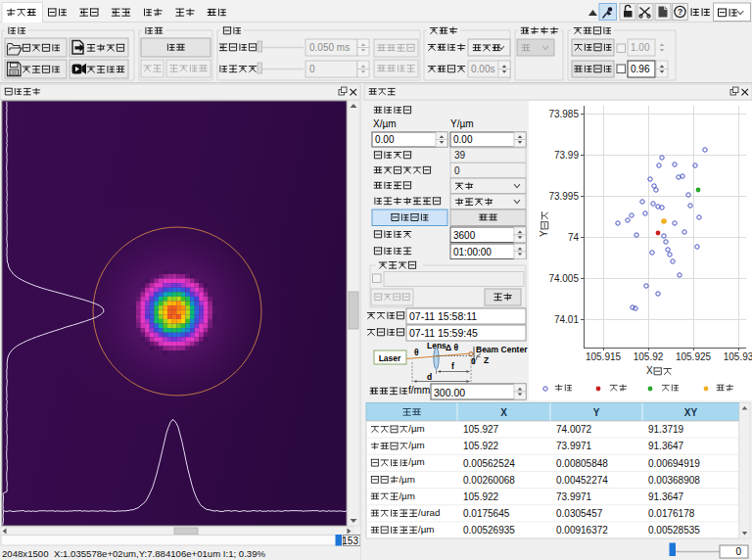  What do you see at coordinates (483, 69) in the screenshot?
I see `svg-text: 0.00s` at bounding box center [483, 69].